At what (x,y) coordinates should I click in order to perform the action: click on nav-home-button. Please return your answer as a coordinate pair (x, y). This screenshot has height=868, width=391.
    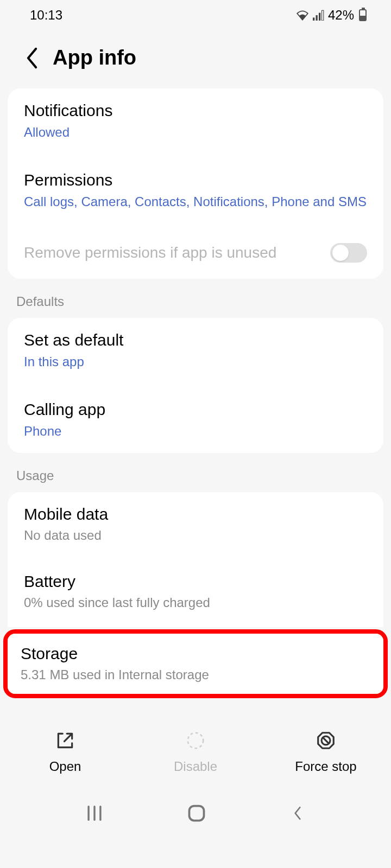
    Looking at the image, I should click on (197, 813).